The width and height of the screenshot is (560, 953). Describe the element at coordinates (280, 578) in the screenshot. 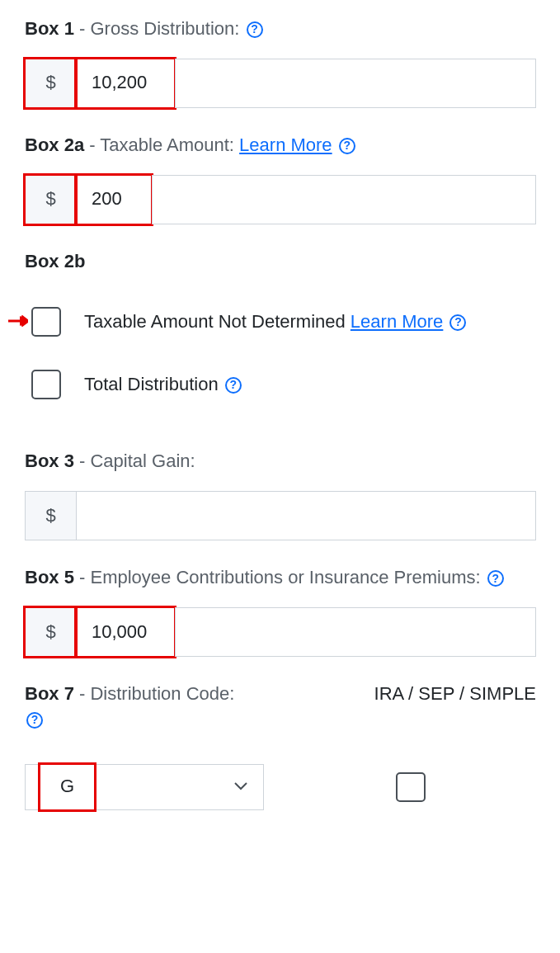

I see `box5-label: Box 5 - Employee Contributions or Insura…` at that location.